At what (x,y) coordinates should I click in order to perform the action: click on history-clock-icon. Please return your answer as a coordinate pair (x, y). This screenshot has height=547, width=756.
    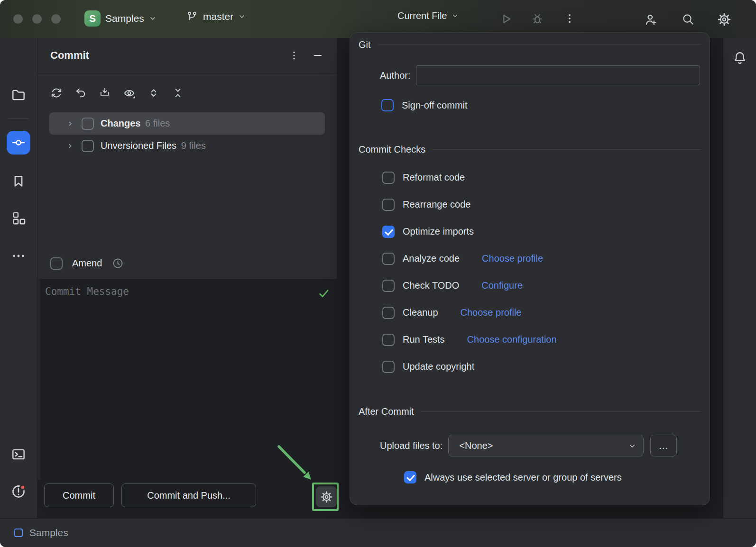
    Looking at the image, I should click on (118, 264).